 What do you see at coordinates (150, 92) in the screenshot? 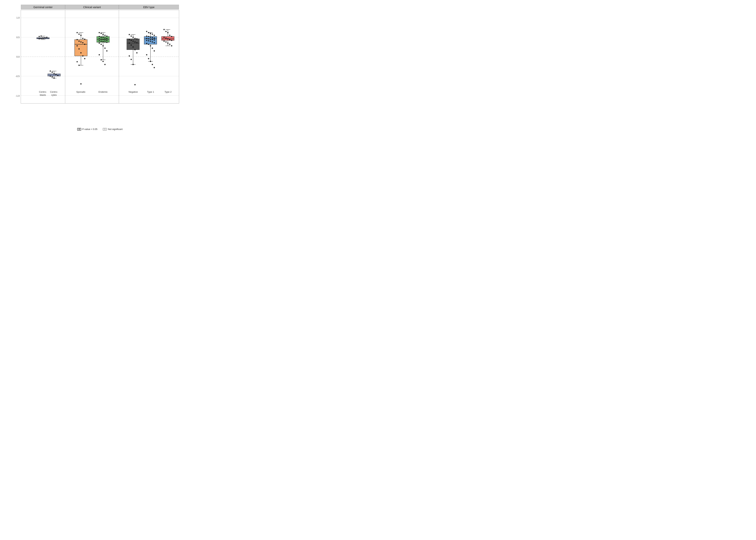
I see `x-label-5: Type 1` at bounding box center [150, 92].